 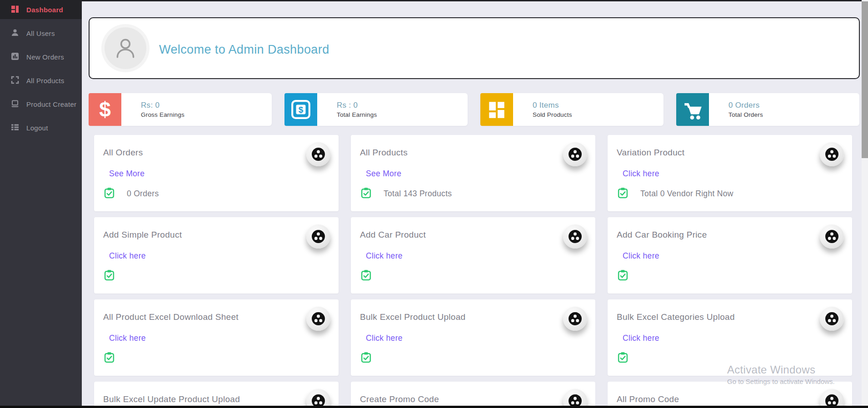 What do you see at coordinates (125, 48) in the screenshot?
I see `person-icon` at bounding box center [125, 48].